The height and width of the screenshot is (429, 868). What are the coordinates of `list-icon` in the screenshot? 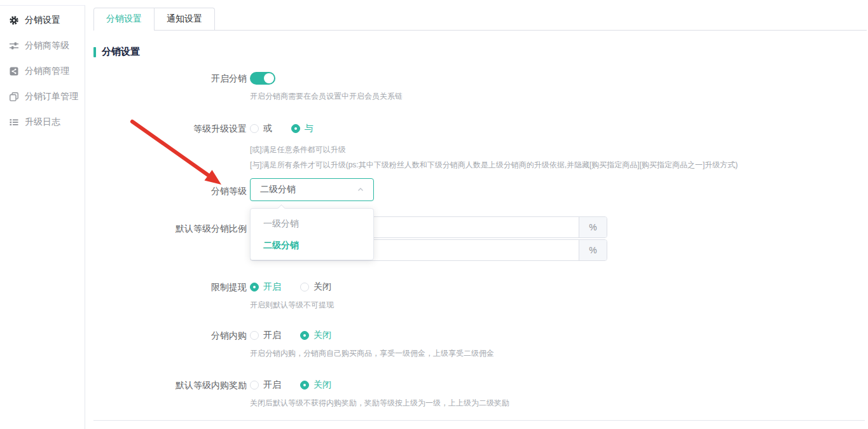 It's located at (14, 122).